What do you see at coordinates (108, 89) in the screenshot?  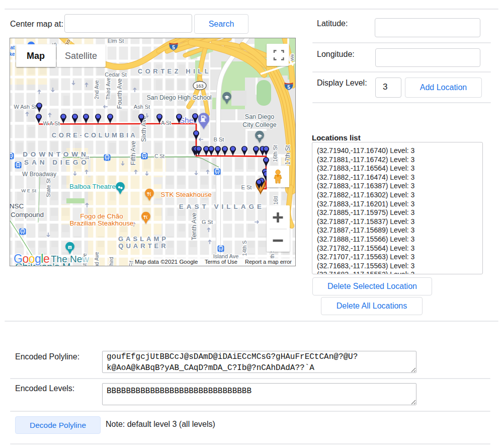 I see `svg-text: Third Ave` at bounding box center [108, 89].